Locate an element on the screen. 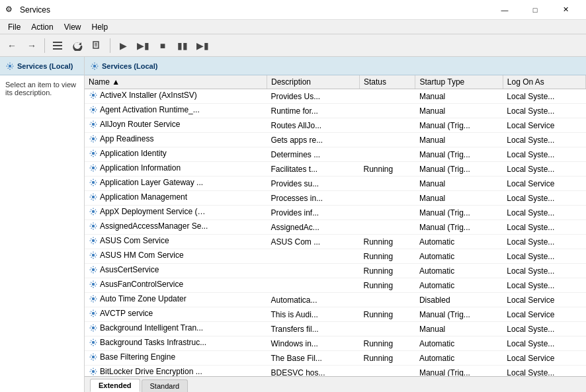  menu-bar: FileActionViewHelp is located at coordinates (293, 27).